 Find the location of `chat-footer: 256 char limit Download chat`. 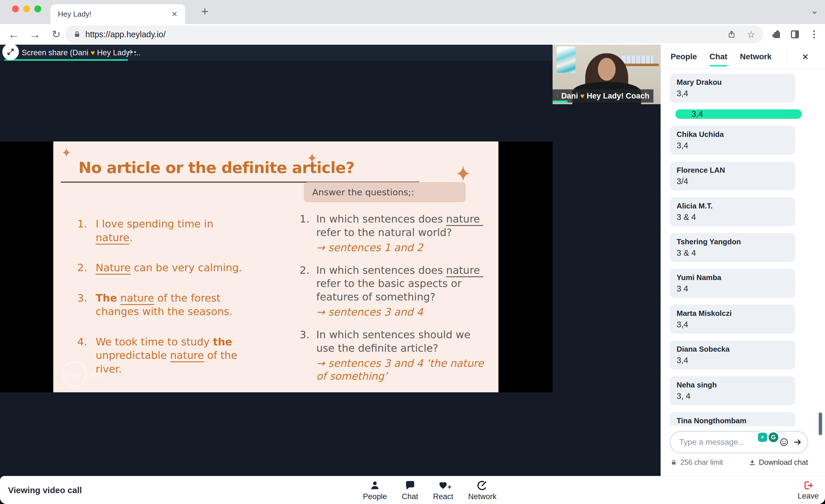

chat-footer: 256 char limit Download chat is located at coordinates (739, 463).